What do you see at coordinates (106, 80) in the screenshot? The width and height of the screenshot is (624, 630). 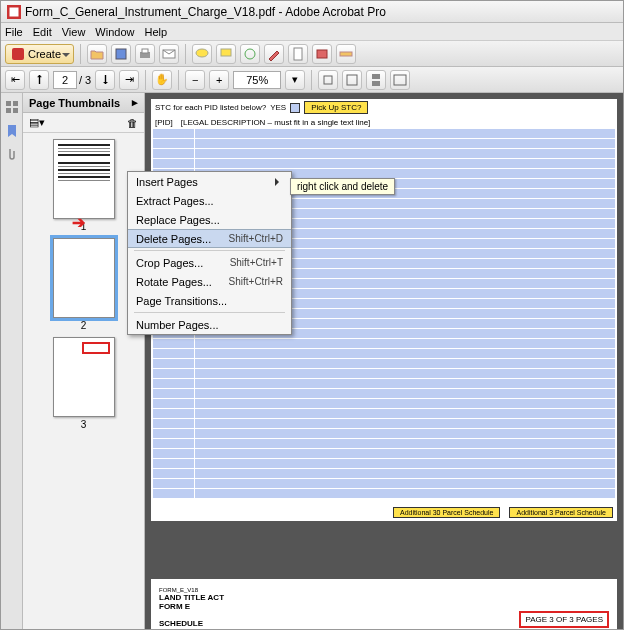 I see `down-icon: 🠗` at bounding box center [106, 80].